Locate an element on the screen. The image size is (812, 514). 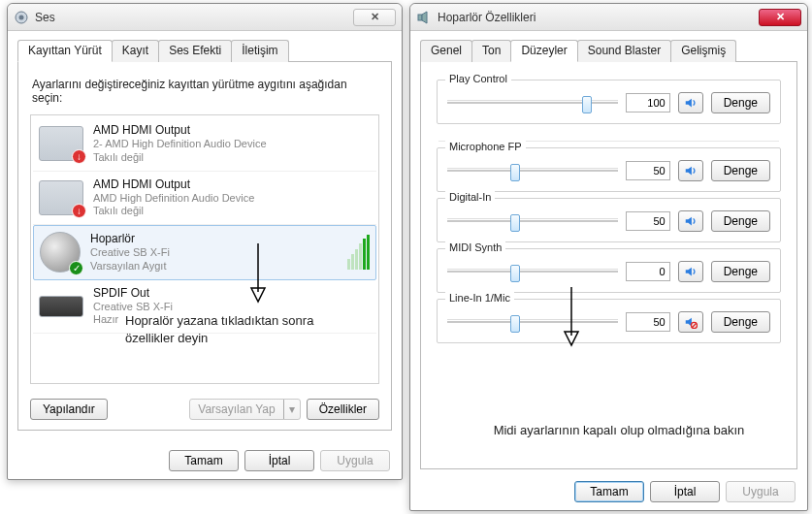
properties-button: Özellikler is located at coordinates (343, 409).